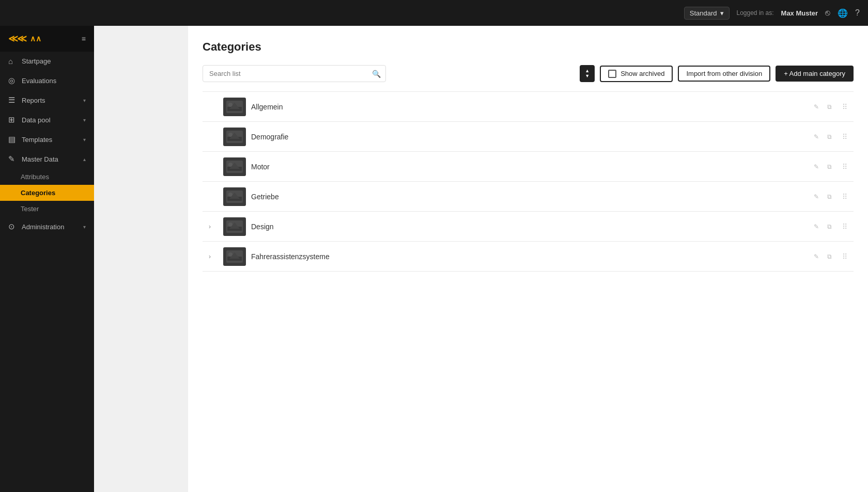 This screenshot has width=868, height=492. Describe the element at coordinates (587, 71) in the screenshot. I see `sort-up-icon: ▲` at that location.